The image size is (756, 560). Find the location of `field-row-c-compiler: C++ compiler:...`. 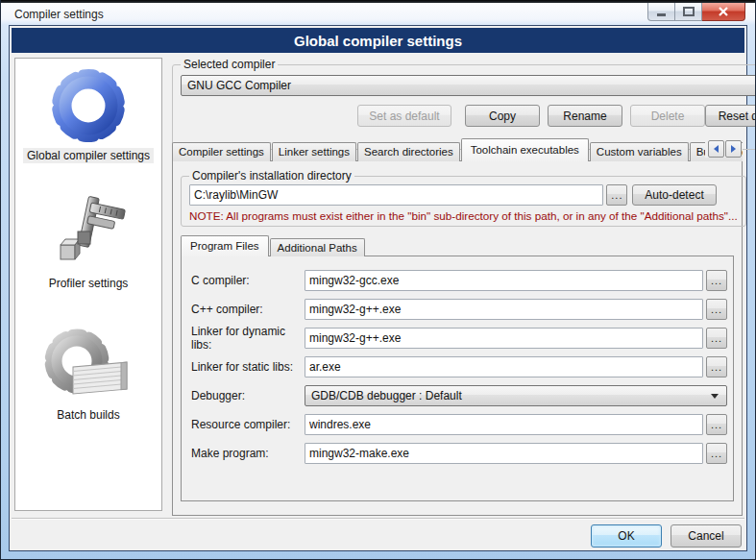

field-row-c-compiler: C++ compiler:... is located at coordinates (459, 309).